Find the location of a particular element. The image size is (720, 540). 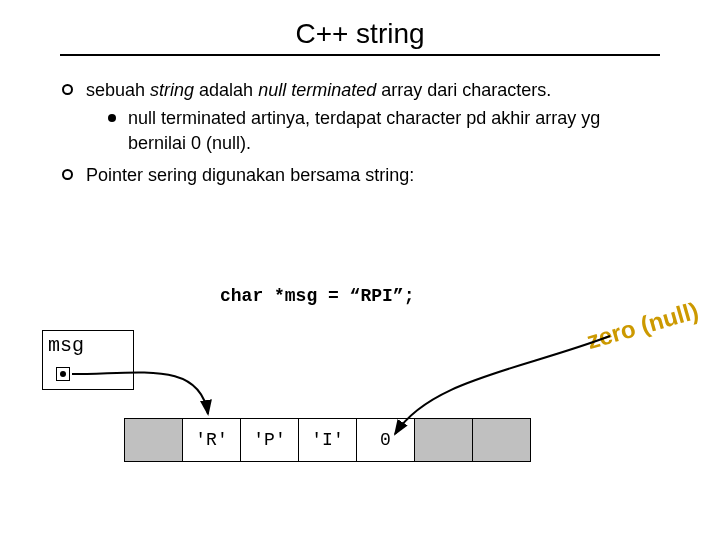

title-underline is located at coordinates (360, 55).